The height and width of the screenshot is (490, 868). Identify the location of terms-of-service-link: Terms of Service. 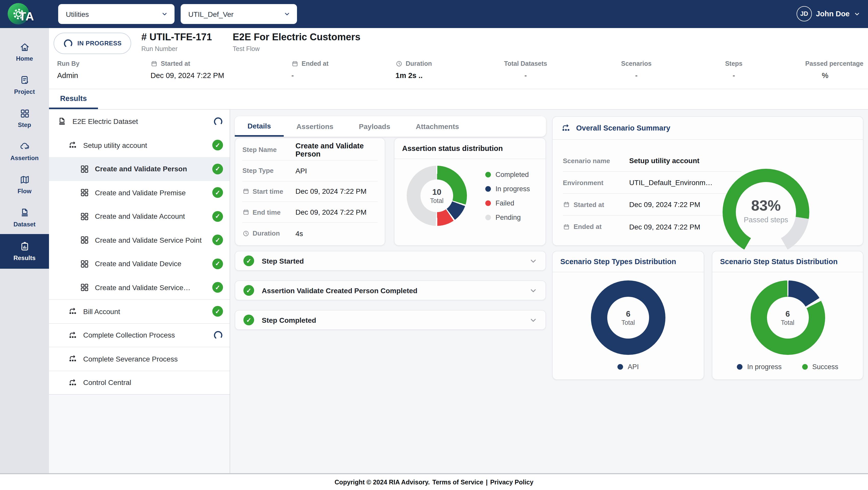
(458, 482).